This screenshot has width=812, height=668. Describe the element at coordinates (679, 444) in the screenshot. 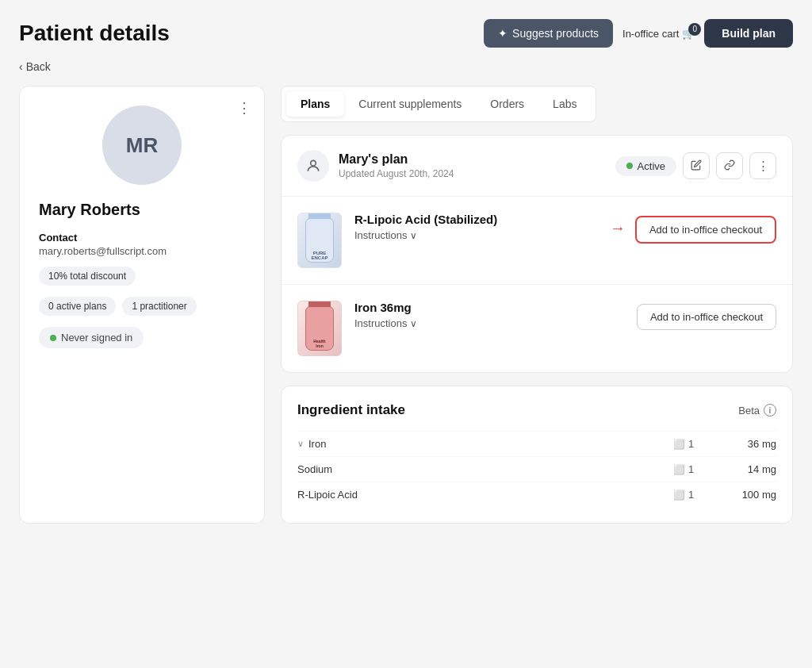

I see `pill-icon-iron: ⬜` at that location.